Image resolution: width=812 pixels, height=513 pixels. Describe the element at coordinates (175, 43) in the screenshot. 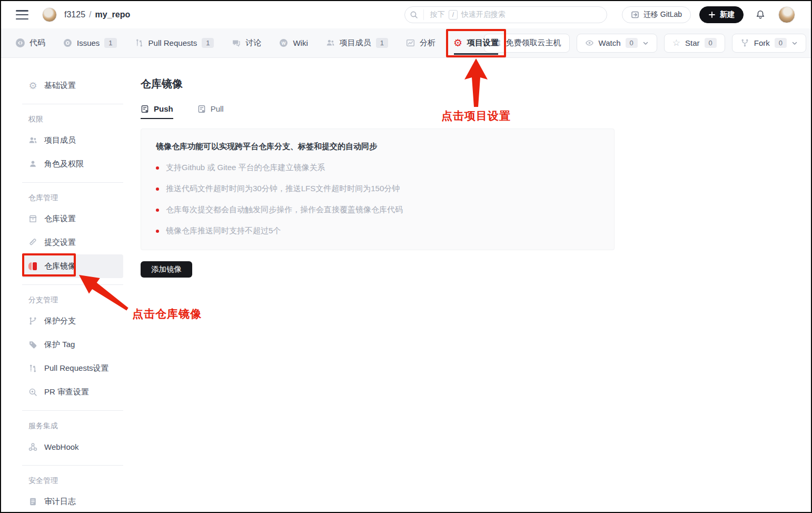

I see `tab-pull-requests: Pull Requests 1` at that location.